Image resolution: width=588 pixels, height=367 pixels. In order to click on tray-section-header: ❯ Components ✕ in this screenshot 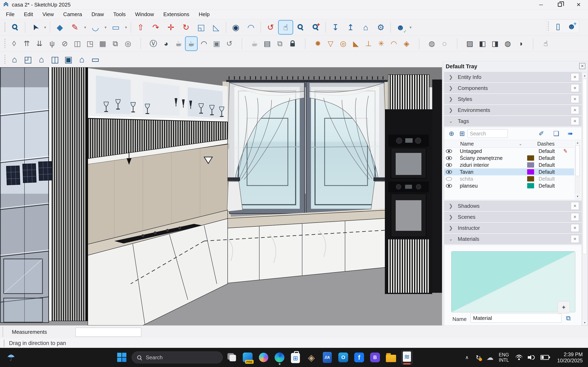, I will do `click(513, 88)`.